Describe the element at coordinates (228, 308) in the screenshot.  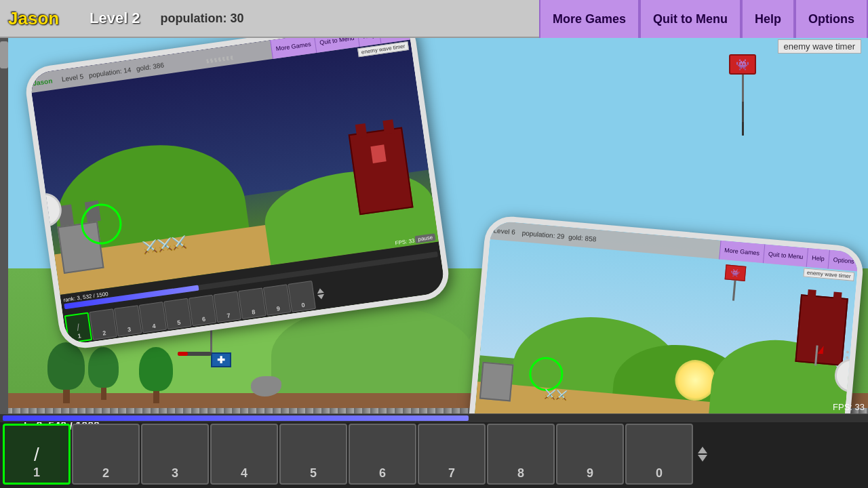
I see `ph-left-slot-7: 7` at that location.